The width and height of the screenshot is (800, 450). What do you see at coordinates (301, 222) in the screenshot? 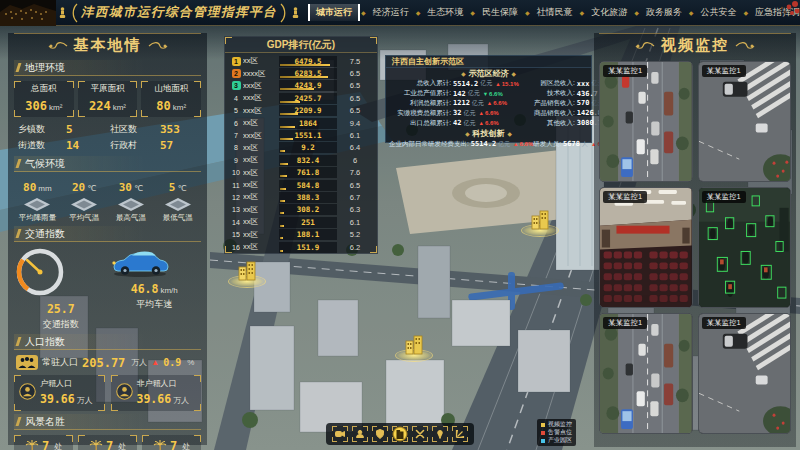
I see `gdp-row: 14xx区2516.1` at bounding box center [301, 222].